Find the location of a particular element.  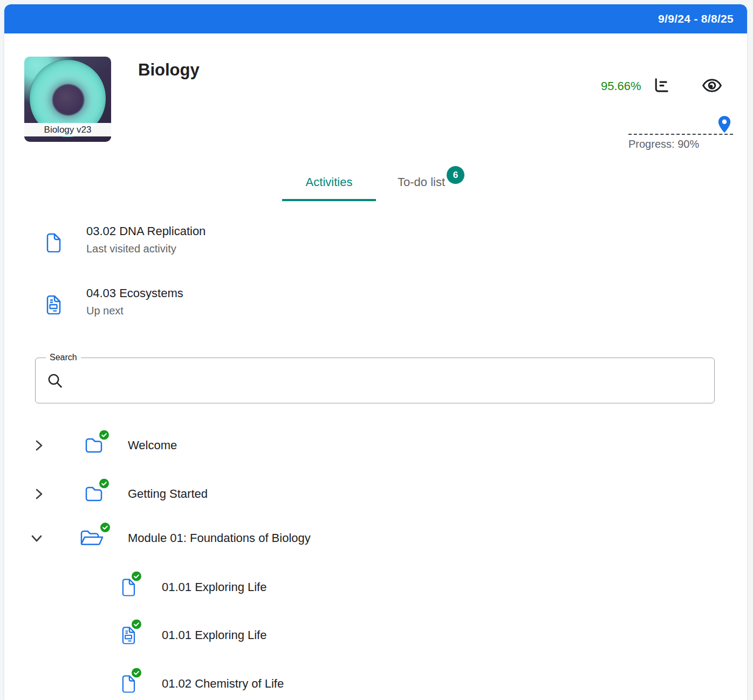

quick-link-title: 04.03 Ecosystems is located at coordinates (135, 293).